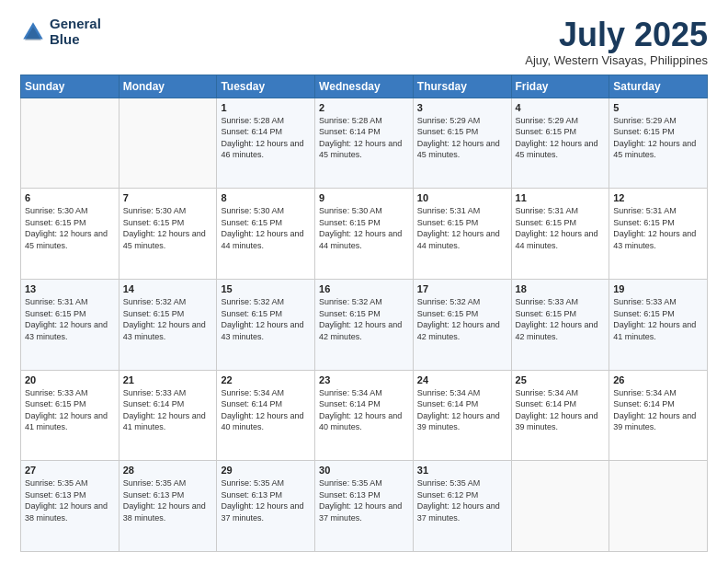  Describe the element at coordinates (70, 234) in the screenshot. I see `calendar-cell: 6Sunrise: 5:30 AM Sunset: 6:15 PM Daylig…` at that location.